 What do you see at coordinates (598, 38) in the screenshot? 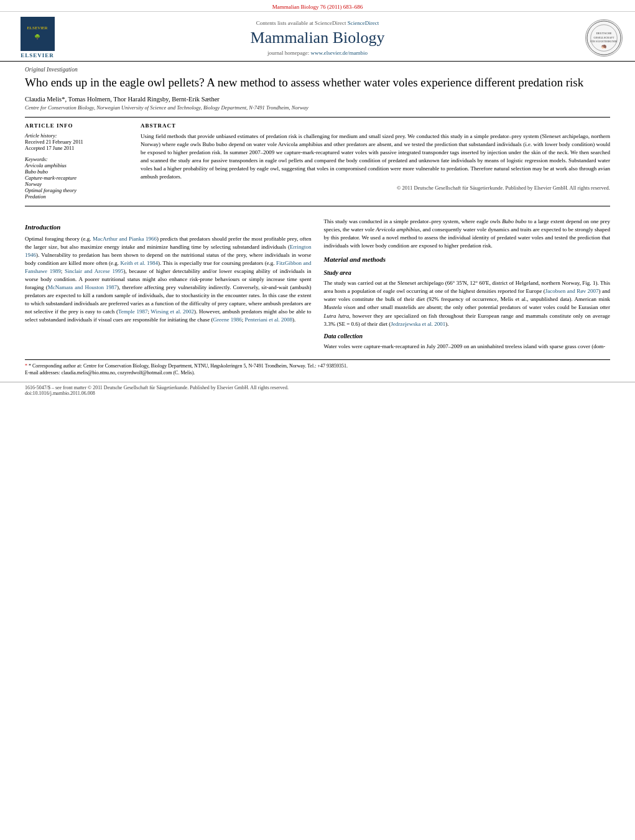
I see `society-logo: DEUTSCHE GESELLSCHAFT FÜR SÄUGETIERKUNDE…` at bounding box center [598, 38].